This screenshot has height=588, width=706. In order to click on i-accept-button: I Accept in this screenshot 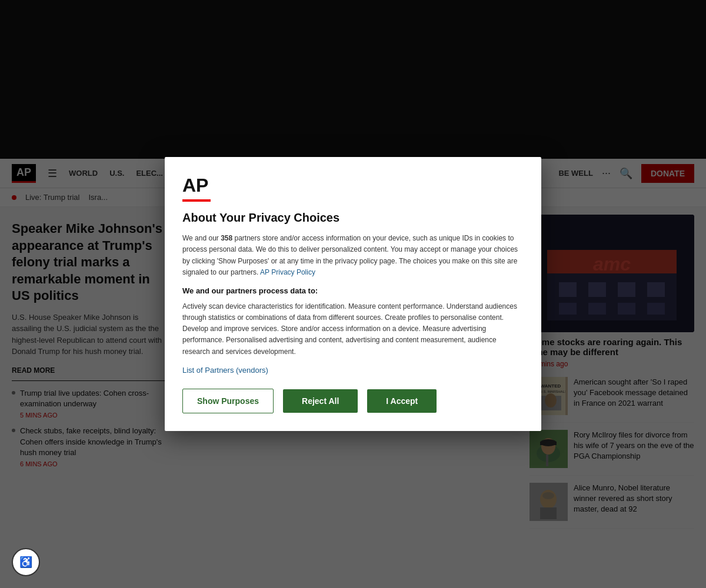, I will do `click(402, 401)`.